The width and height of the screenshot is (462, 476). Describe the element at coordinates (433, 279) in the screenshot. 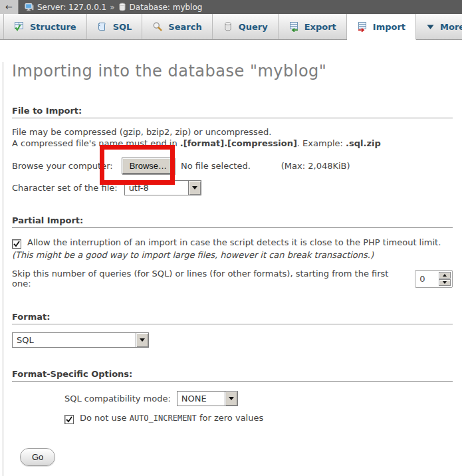

I see `skip-queries-spinner: 0` at that location.